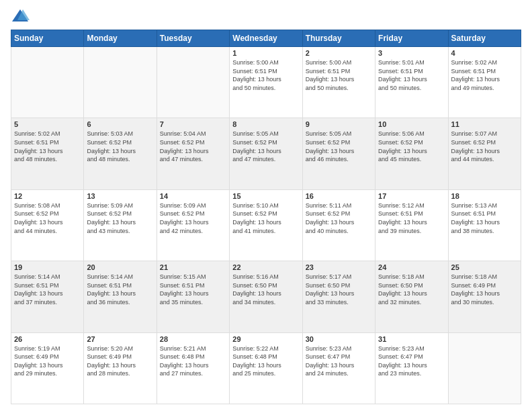 The height and width of the screenshot is (411, 532). What do you see at coordinates (120, 196) in the screenshot?
I see `day-number: 13` at bounding box center [120, 196].